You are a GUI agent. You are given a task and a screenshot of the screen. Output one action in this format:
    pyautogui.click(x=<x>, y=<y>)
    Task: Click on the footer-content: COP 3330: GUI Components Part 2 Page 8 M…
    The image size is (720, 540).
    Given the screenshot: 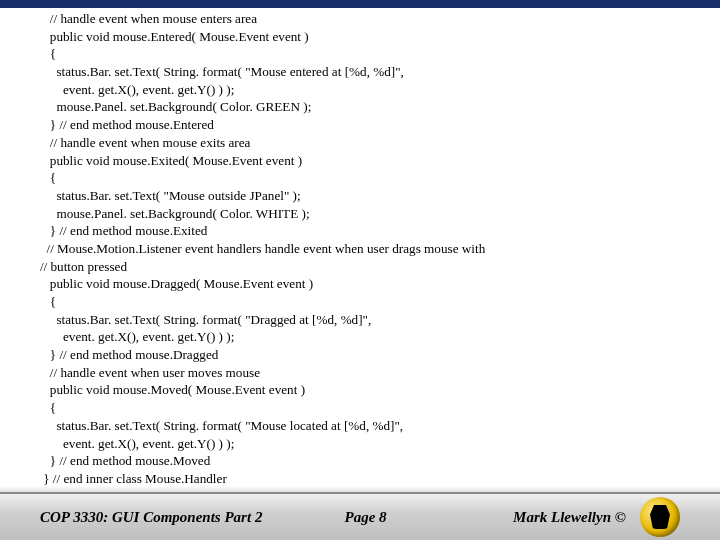 What is the action you would take?
    pyautogui.click(x=360, y=517)
    